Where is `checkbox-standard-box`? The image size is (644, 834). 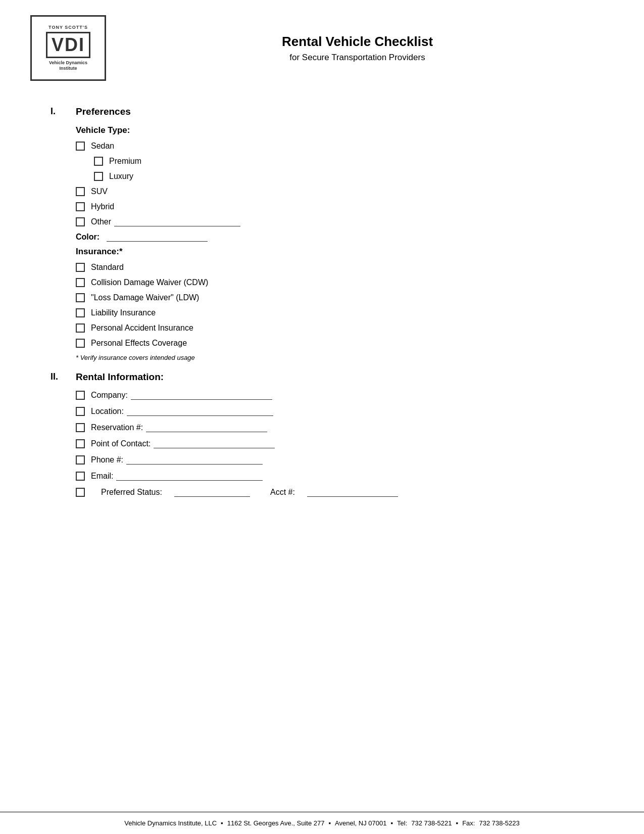 checkbox-standard-box is located at coordinates (80, 267).